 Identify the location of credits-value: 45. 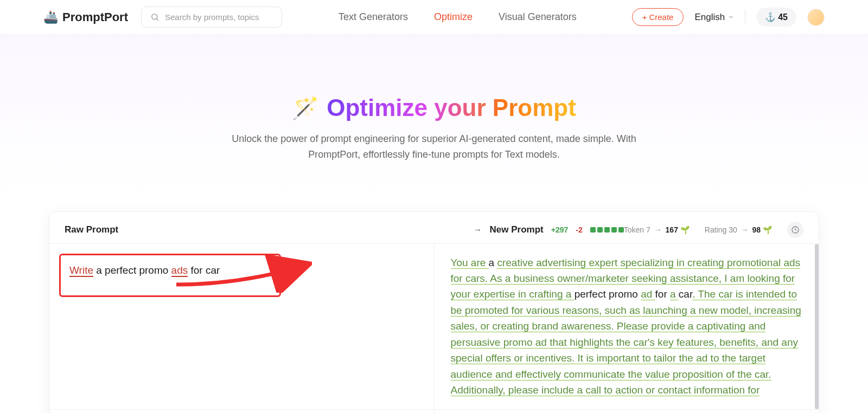
(783, 17).